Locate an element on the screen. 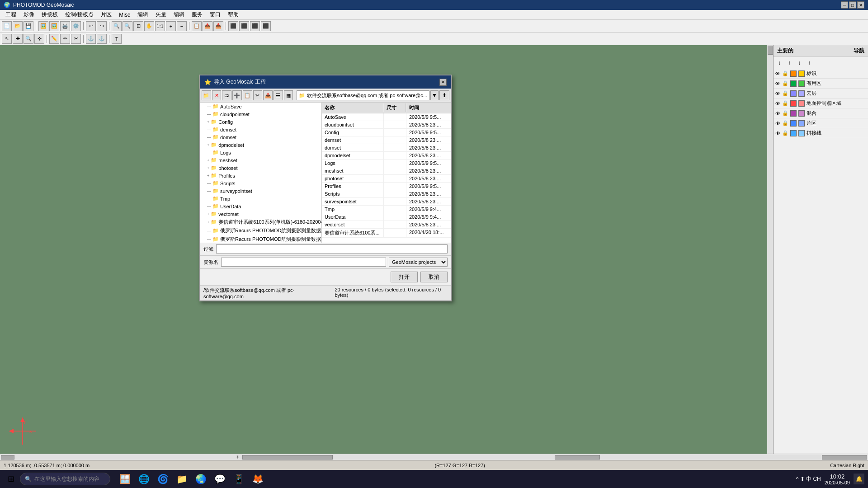 The image size is (868, 488). file-row-vectorset: vectorset 2020/5/8 23:... is located at coordinates (387, 225).